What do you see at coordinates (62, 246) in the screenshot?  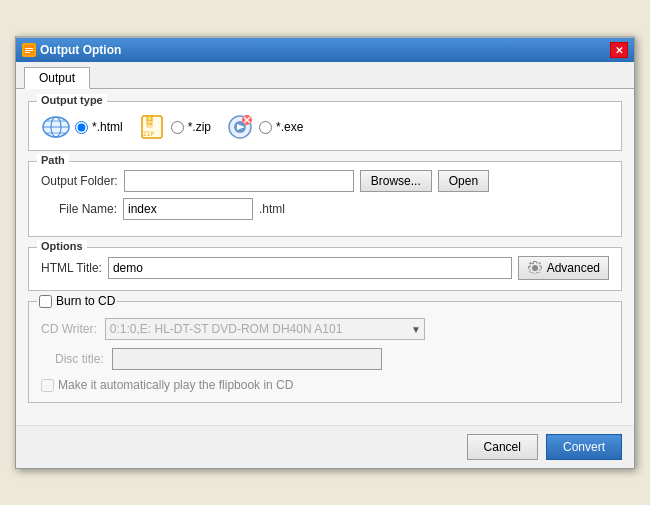 I see `options-label: Options` at bounding box center [62, 246].